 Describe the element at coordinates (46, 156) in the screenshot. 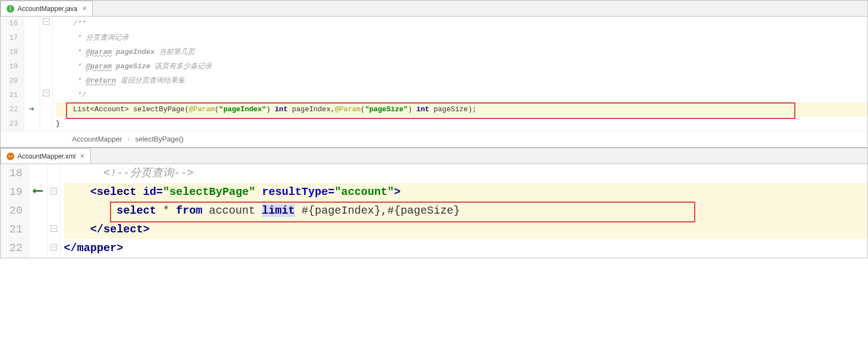

I see `tab-accountmapper-xml: <> AccountMapper.xml ✕` at that location.